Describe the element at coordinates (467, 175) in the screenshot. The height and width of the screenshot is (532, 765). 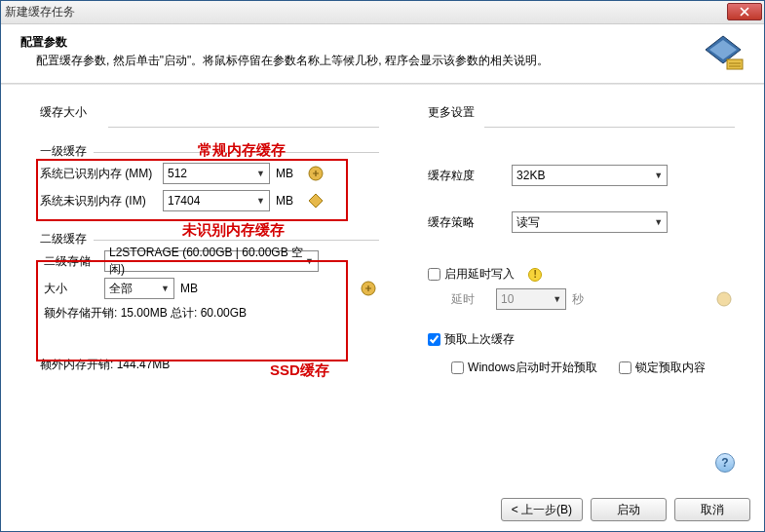
I see `granularity-label: 缓存粒度` at that location.